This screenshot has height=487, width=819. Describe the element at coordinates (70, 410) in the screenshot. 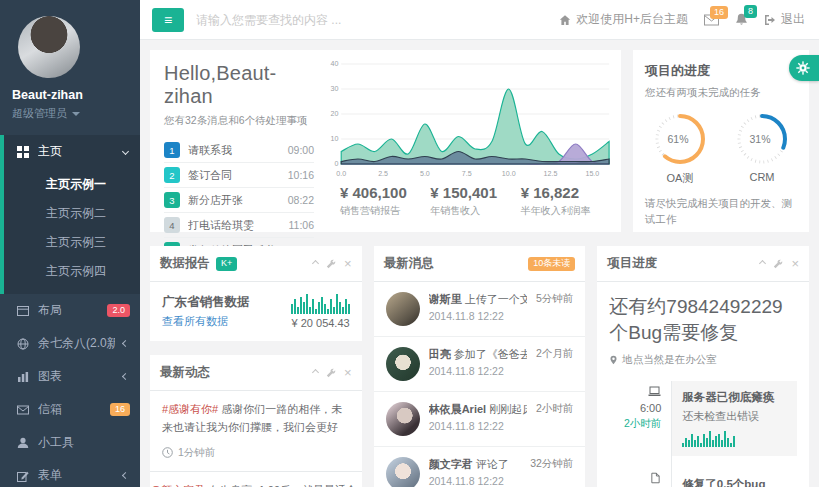

I see `sidebar-item-mailbox: 信箱 16` at that location.